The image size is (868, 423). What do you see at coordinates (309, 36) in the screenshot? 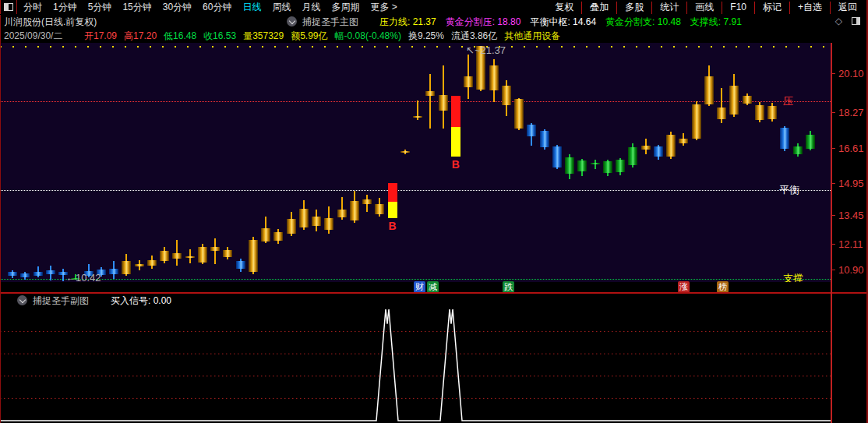
I see `quote-item: 额5.99亿` at bounding box center [309, 36].